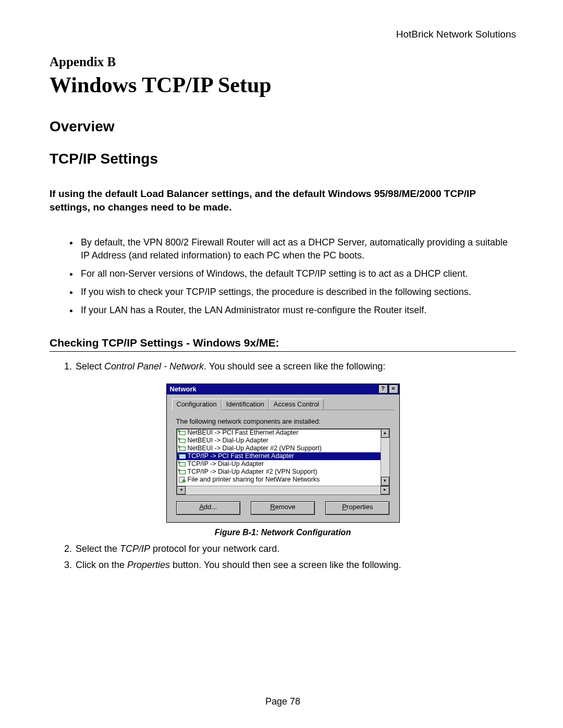 The height and width of the screenshot is (728, 563). I want to click on figure-caption: Figure B-1: Network Configuration, so click(283, 533).